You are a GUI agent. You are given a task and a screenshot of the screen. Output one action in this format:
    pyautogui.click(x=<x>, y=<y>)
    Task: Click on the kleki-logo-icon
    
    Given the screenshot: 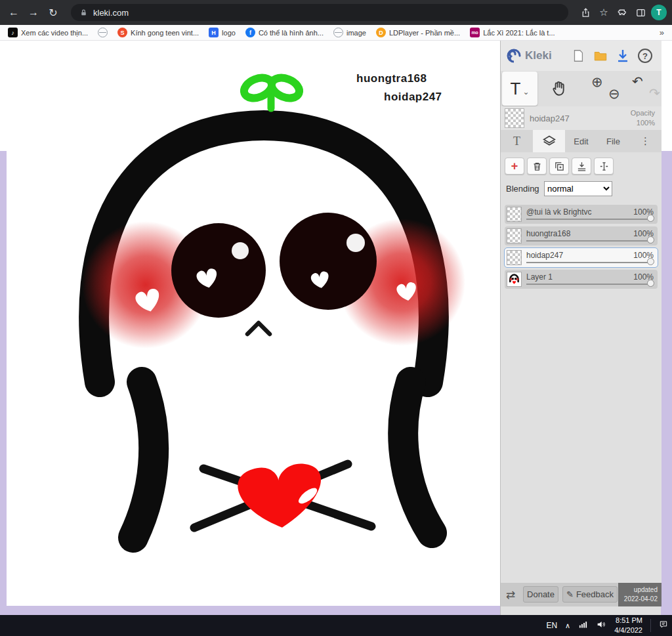 What is the action you would take?
    pyautogui.click(x=514, y=56)
    